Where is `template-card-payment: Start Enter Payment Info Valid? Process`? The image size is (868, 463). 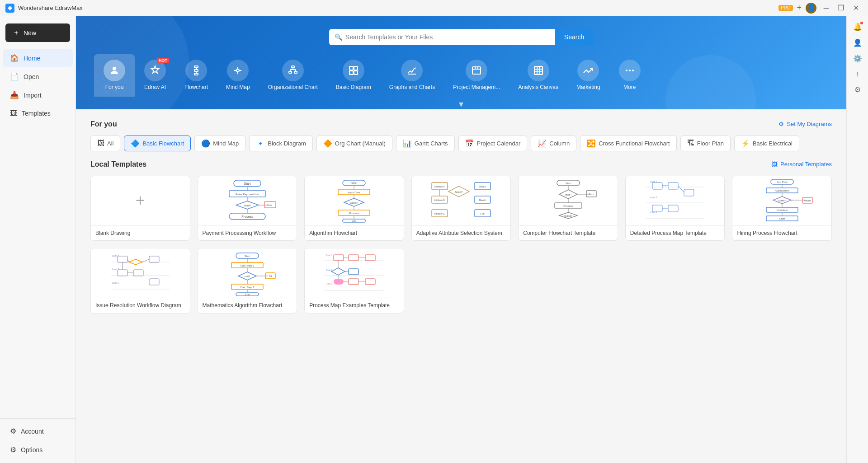 template-card-payment: Start Enter Payment Info Valid? Process is located at coordinates (248, 209).